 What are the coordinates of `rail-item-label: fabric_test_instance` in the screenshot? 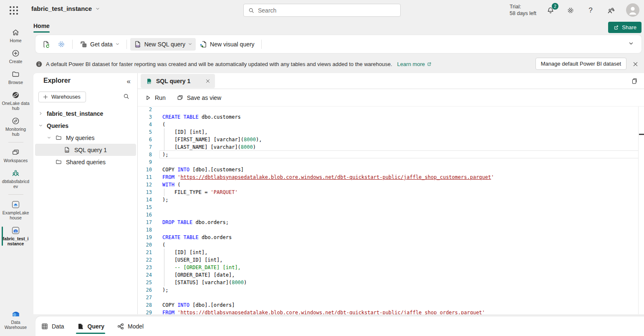 It's located at (16, 241).